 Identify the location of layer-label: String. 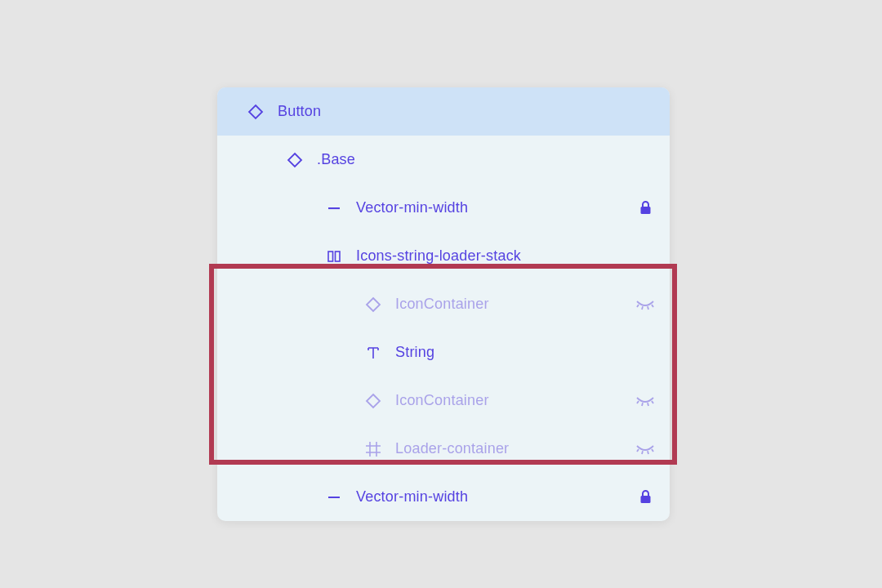
(525, 353).